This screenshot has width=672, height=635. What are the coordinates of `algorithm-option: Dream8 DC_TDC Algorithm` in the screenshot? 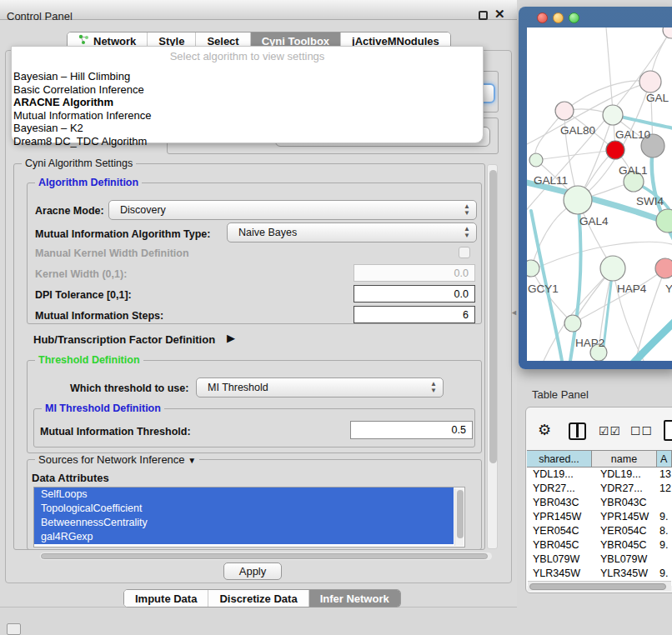 It's located at (247, 142).